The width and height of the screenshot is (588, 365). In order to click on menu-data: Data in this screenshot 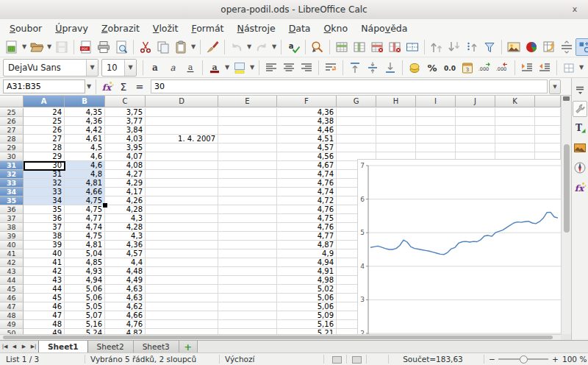, I will do `click(300, 28)`.